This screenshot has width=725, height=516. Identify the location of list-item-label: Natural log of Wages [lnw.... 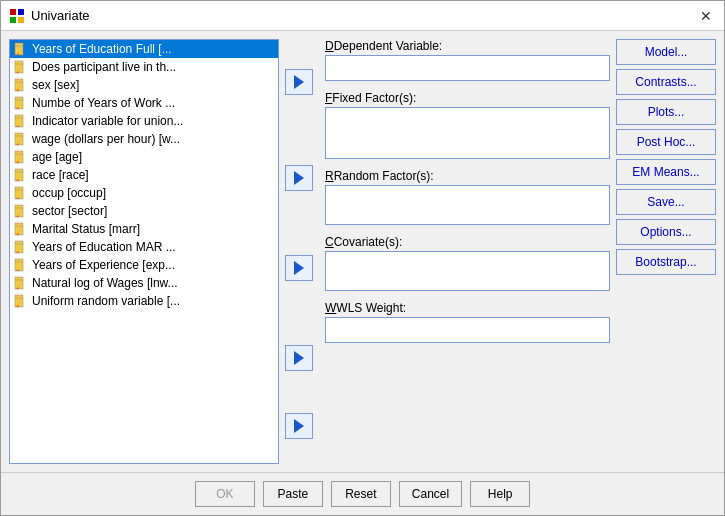
(105, 283).